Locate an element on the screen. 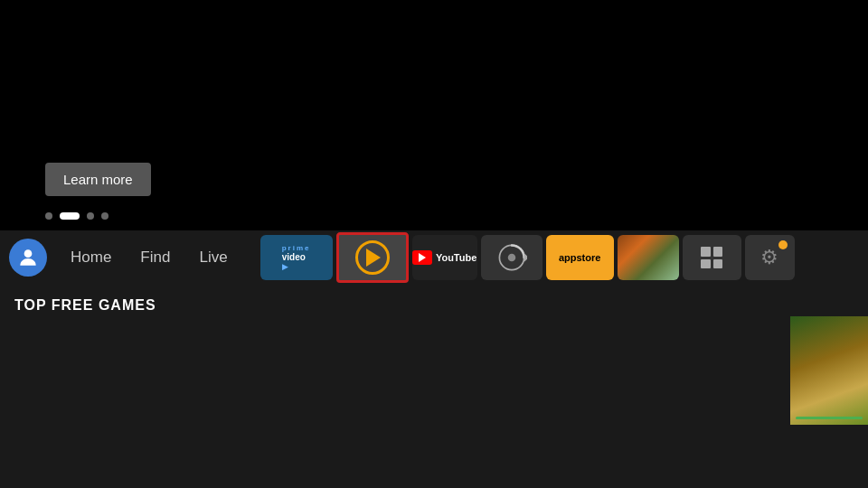 The image size is (868, 488). notification-dot is located at coordinates (783, 245).